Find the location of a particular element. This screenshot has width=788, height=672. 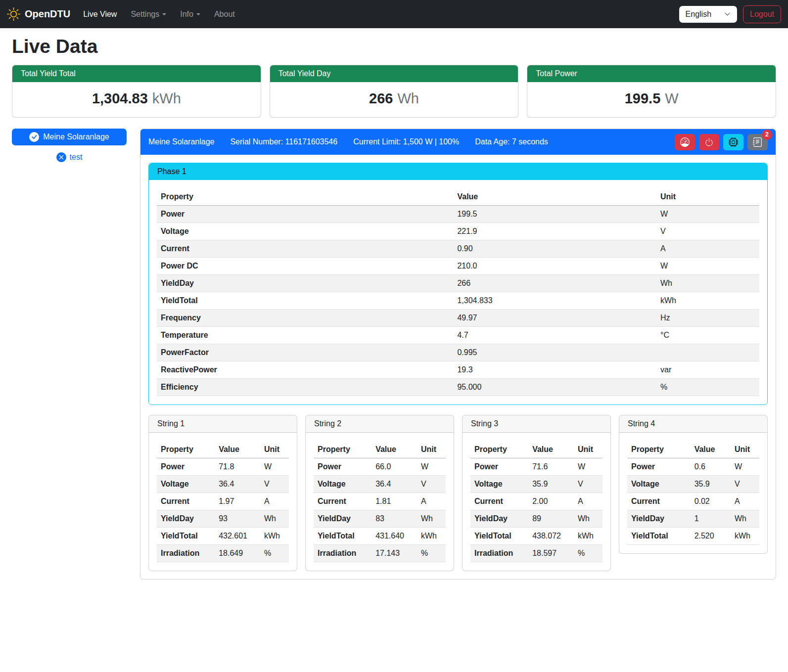

table-row: PowerFactor 0.995 is located at coordinates (458, 353).